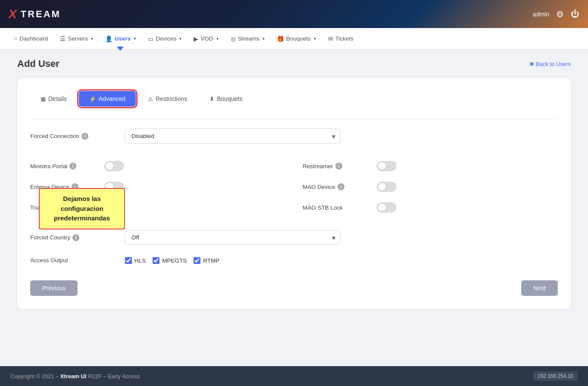  What do you see at coordinates (556, 14) in the screenshot?
I see `header-right: admin ⚙ ⏻` at bounding box center [556, 14].